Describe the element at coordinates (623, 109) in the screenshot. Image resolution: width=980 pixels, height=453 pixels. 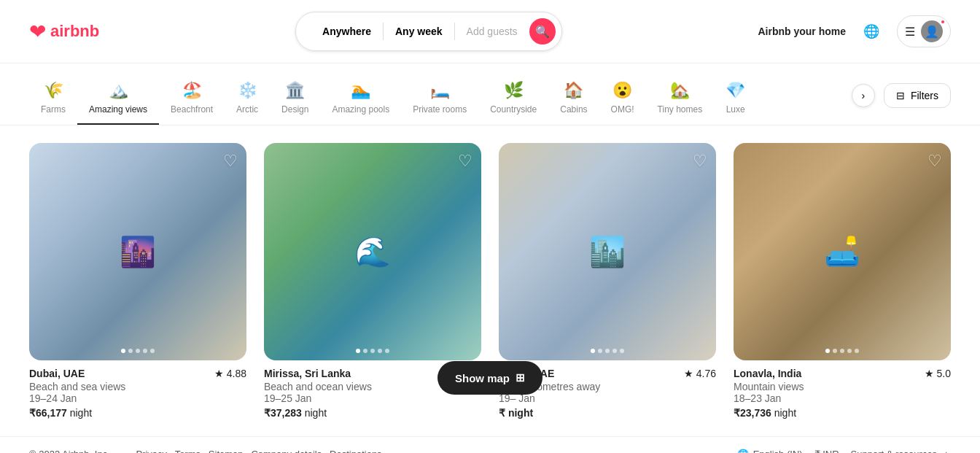
I see `category-label-omg: OMG!` at that location.